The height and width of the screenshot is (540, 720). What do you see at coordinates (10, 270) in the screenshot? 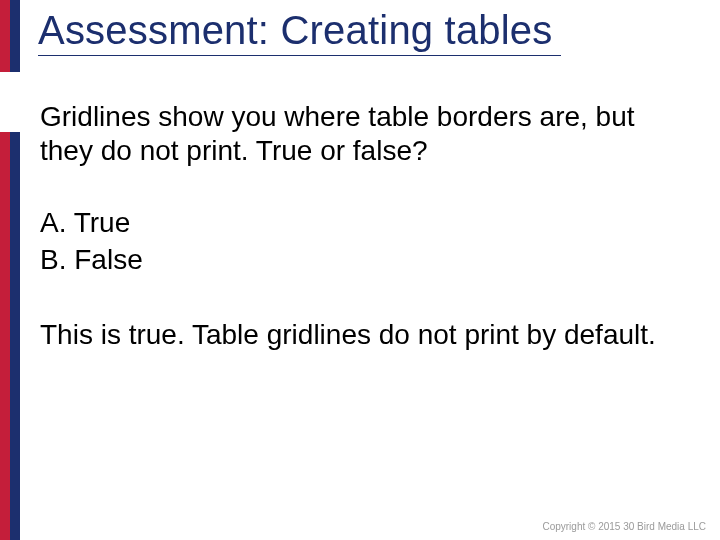
I see `side-stripe` at bounding box center [10, 270].